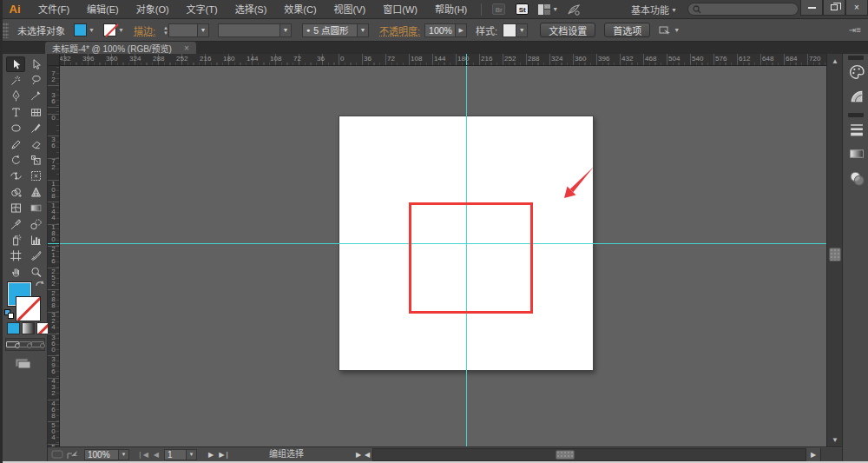 This screenshot has height=463, width=868. I want to click on stroke-link: 描边:, so click(144, 30).